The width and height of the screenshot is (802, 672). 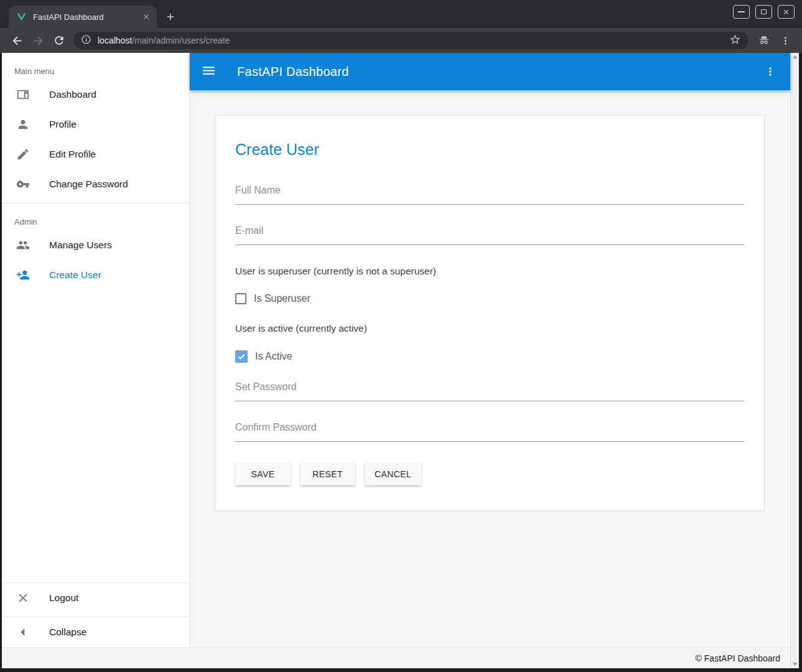 I want to click on sidebar-item-label: Create User, so click(x=75, y=275).